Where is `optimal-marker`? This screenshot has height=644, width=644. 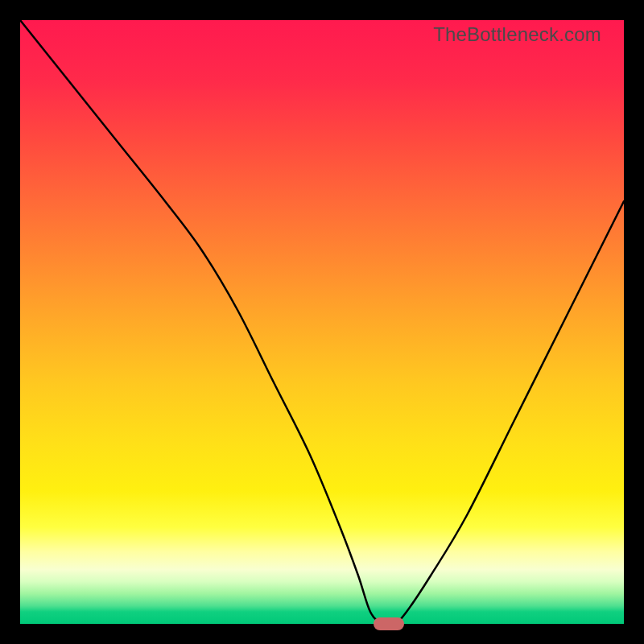 optimal-marker is located at coordinates (389, 624).